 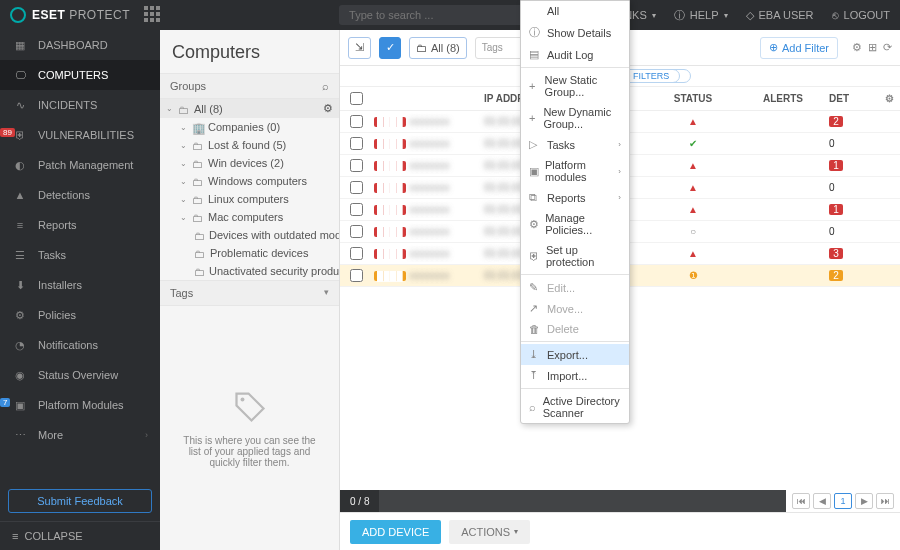 I want to click on collapse-nav: ≡ COLLAPSE, so click(x=80, y=536).